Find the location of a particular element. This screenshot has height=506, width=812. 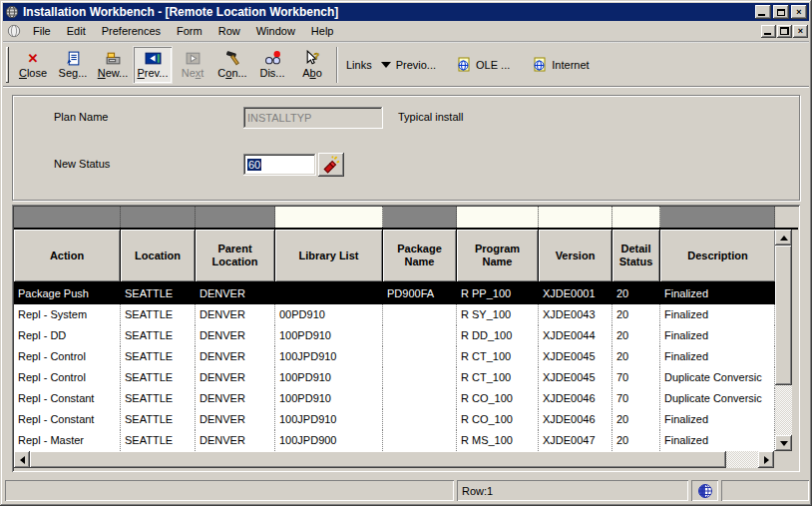

segments-button: Seg... is located at coordinates (73, 65).